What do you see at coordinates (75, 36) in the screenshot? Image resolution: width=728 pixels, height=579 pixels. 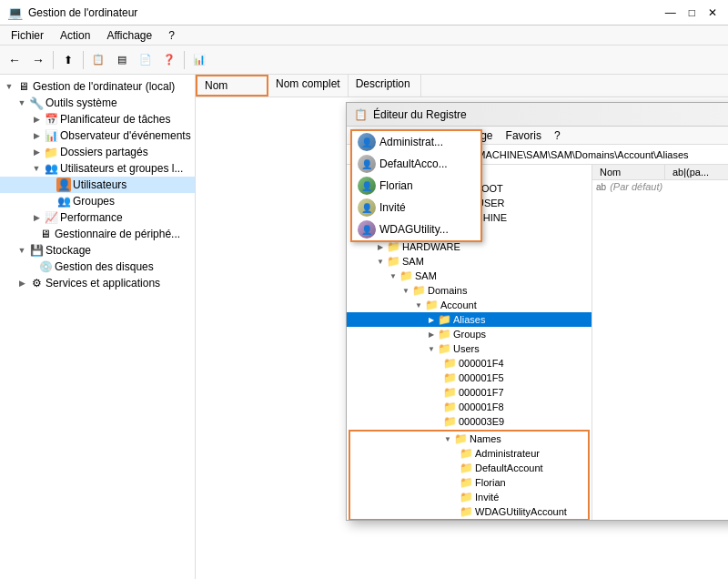 I see `menu-action: Action` at bounding box center [75, 36].